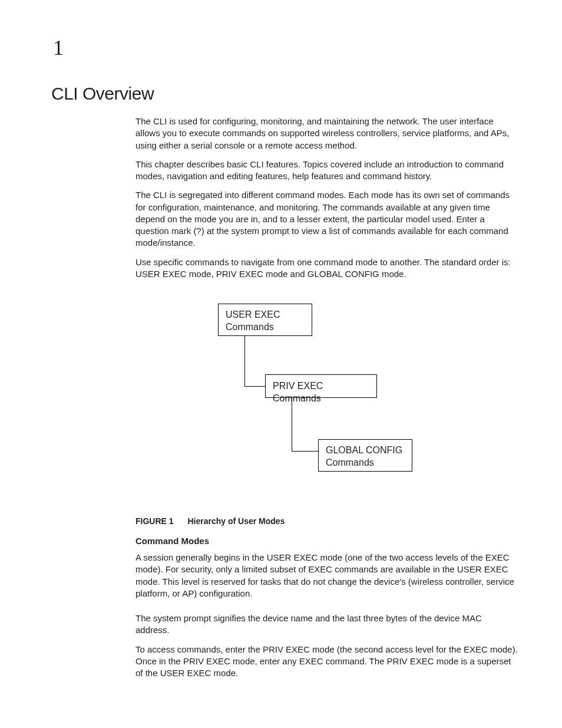 This screenshot has width=562, height=728. What do you see at coordinates (326, 171) in the screenshot?
I see `body-paragraph: This chapter describes basic CLI feature…` at bounding box center [326, 171].